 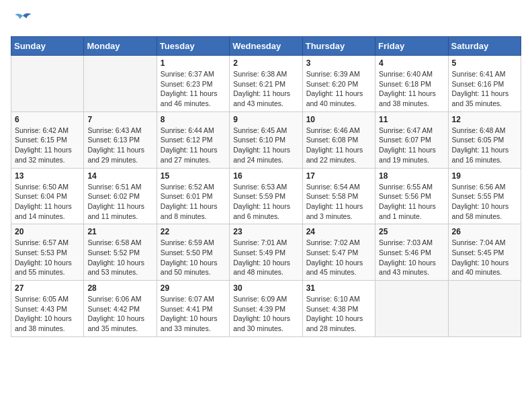 I want to click on week-row-2: 6Sunrise: 6:42 AMSunset: 6:15 PMDaylight…, so click(x=266, y=140).